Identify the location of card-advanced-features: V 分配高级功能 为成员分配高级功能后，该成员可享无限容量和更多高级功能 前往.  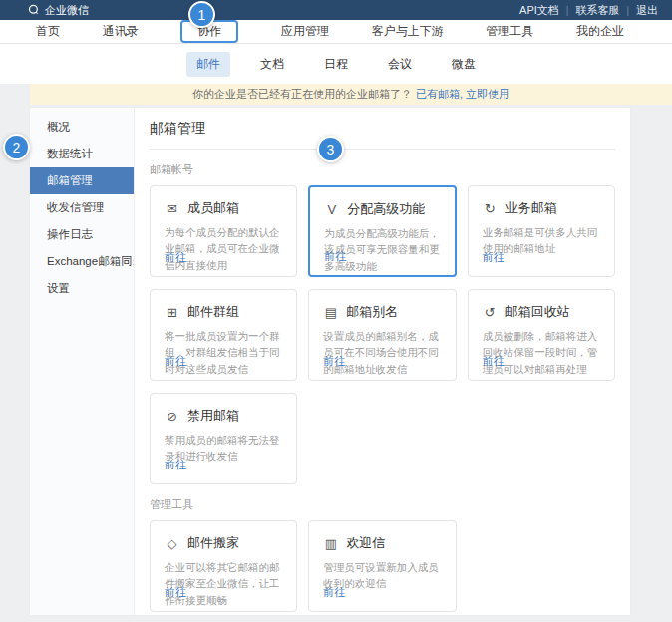
(382, 231).